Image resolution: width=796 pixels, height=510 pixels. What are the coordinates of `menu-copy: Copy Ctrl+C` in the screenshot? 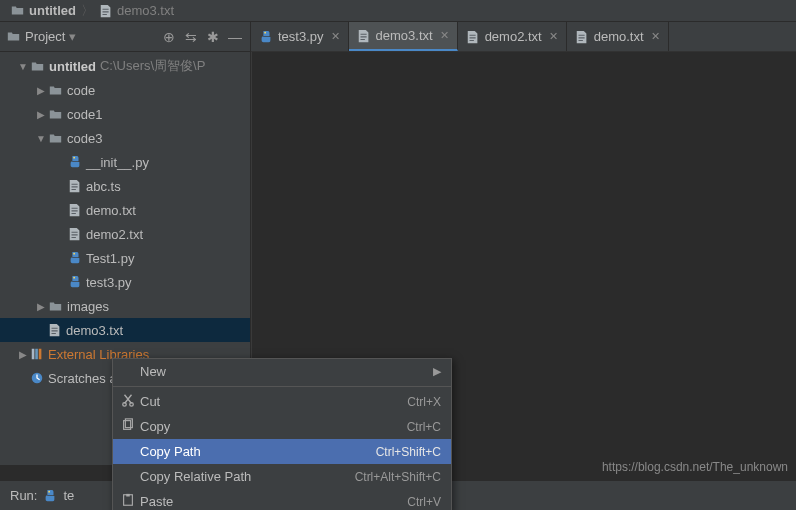 It's located at (282, 426).